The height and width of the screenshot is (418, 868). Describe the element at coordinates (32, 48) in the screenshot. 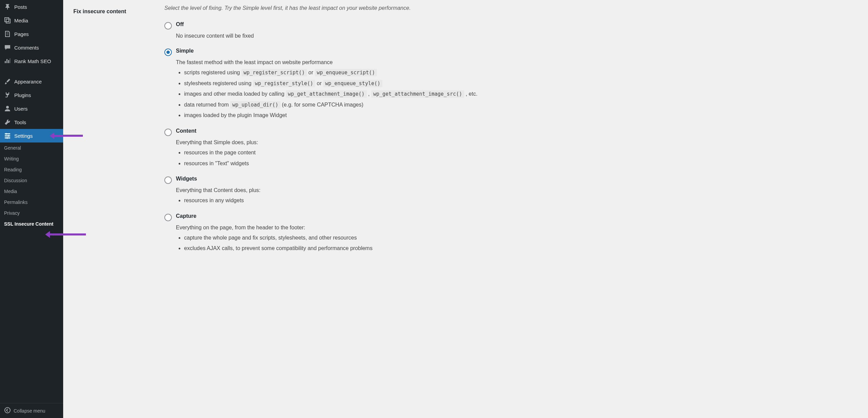

I see `sidebar-item-comments: Comments` at that location.